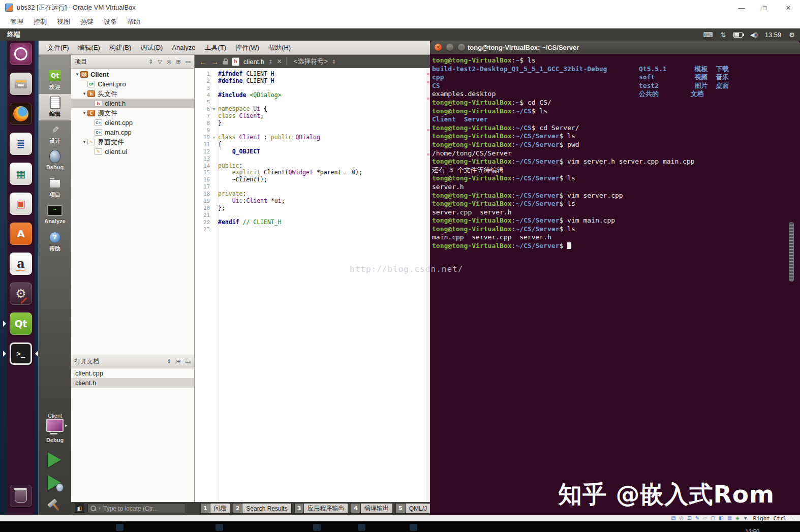  Describe the element at coordinates (21, 204) in the screenshot. I see `launcher-impress: ▣` at that location.